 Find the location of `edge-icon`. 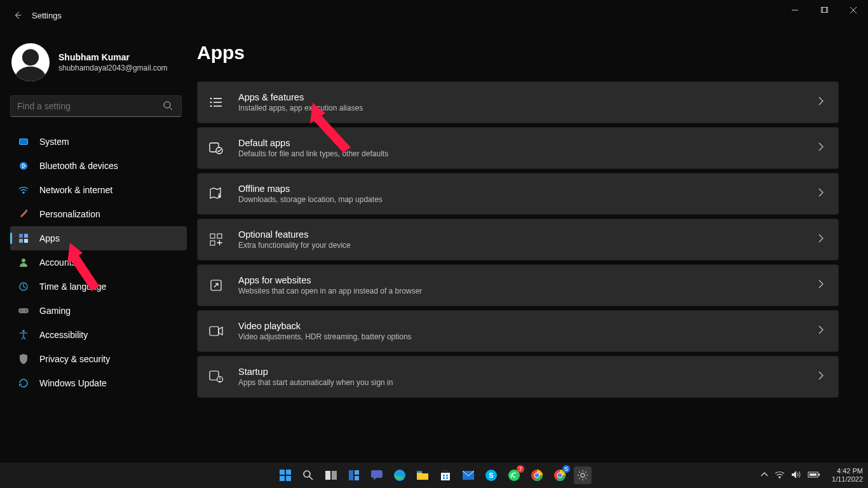

edge-icon is located at coordinates (400, 475).